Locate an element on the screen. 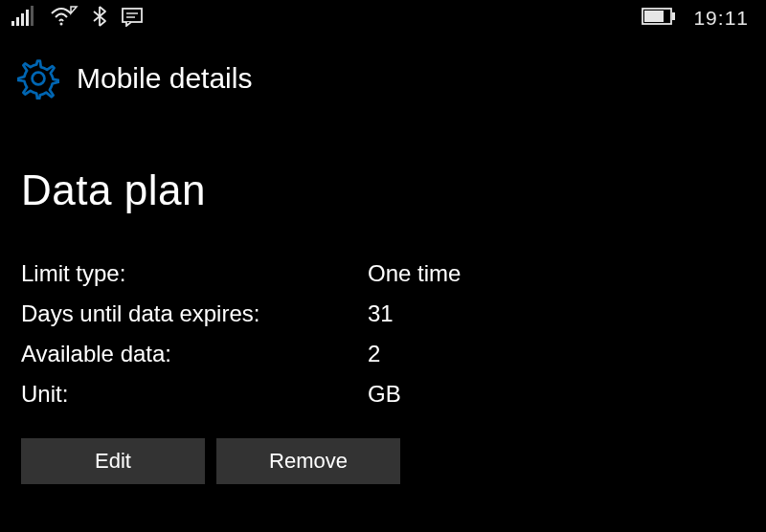  message-icon is located at coordinates (132, 18).